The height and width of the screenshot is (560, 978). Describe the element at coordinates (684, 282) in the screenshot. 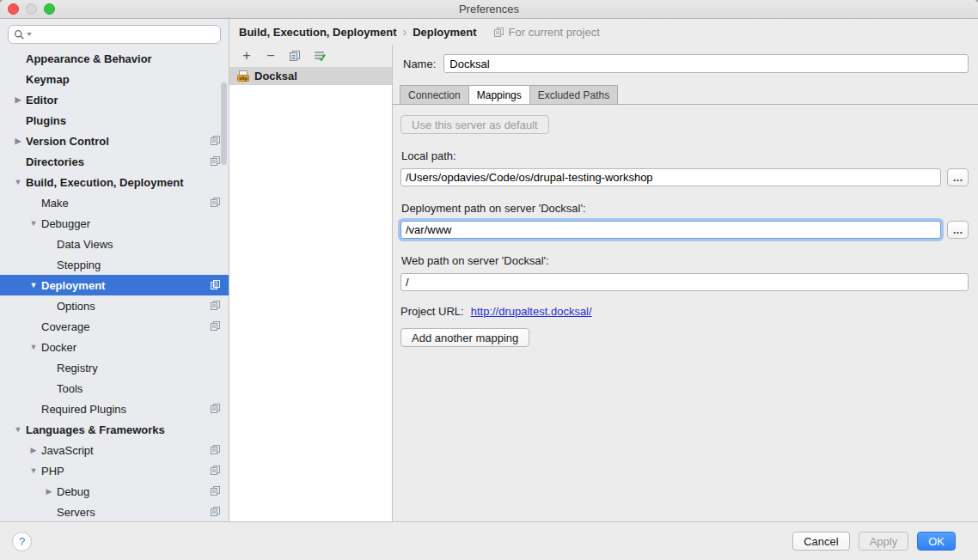

I see `web-path-input` at that location.